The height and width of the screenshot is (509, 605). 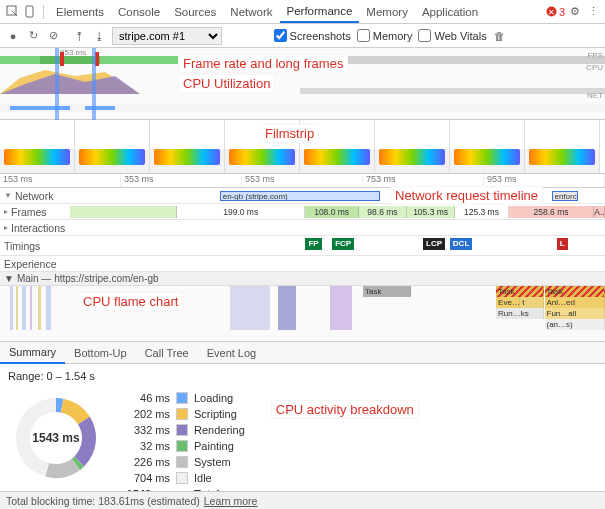 What do you see at coordinates (434, 244) in the screenshot?
I see `timing-marker: LCP` at bounding box center [434, 244].